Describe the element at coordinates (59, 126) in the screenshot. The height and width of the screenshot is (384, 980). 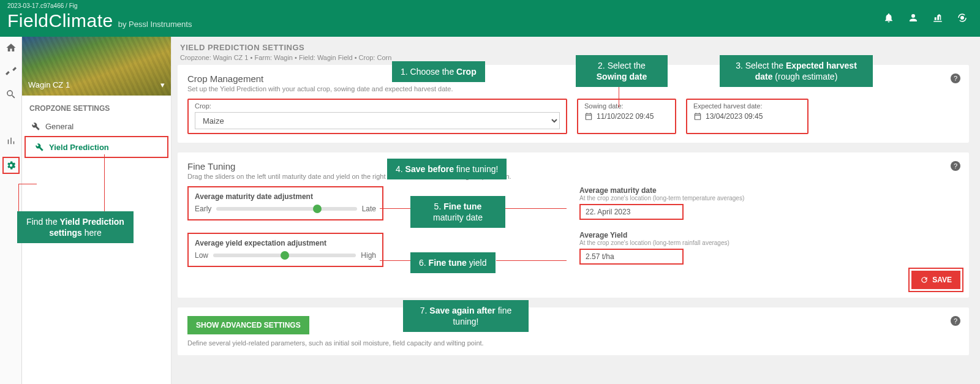
I see `sidebar-item-label: General` at that location.